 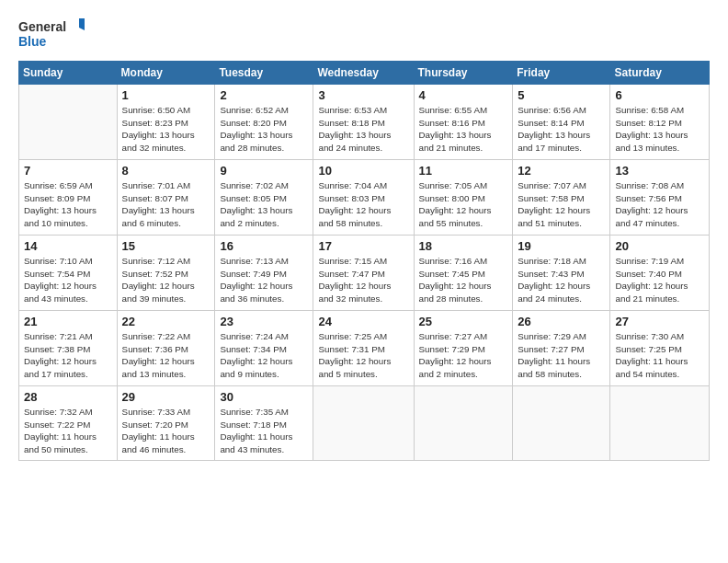 I want to click on day-info: Sunrise: 7:29 AMSunset: 7:27 PMDaylight:…, so click(x=561, y=355).